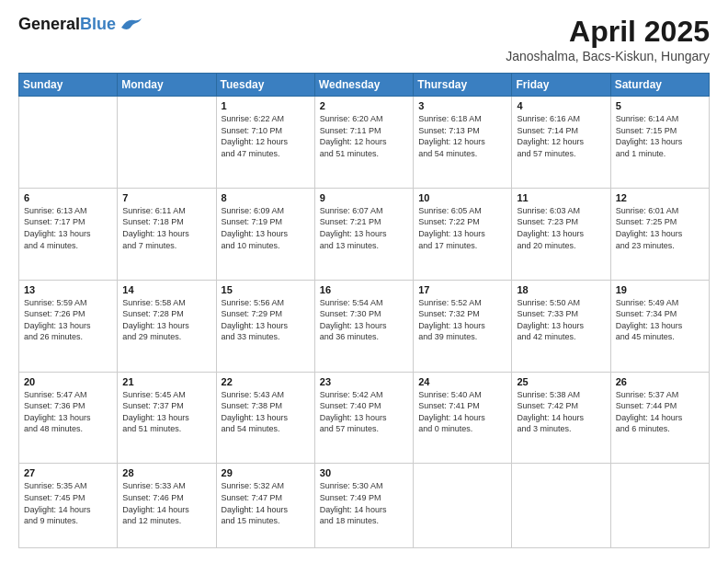  What do you see at coordinates (364, 506) in the screenshot?
I see `calendar-week-5: 27Sunrise: 5:35 AM Sunset: 7:45 PM Dayli…` at bounding box center [364, 506].